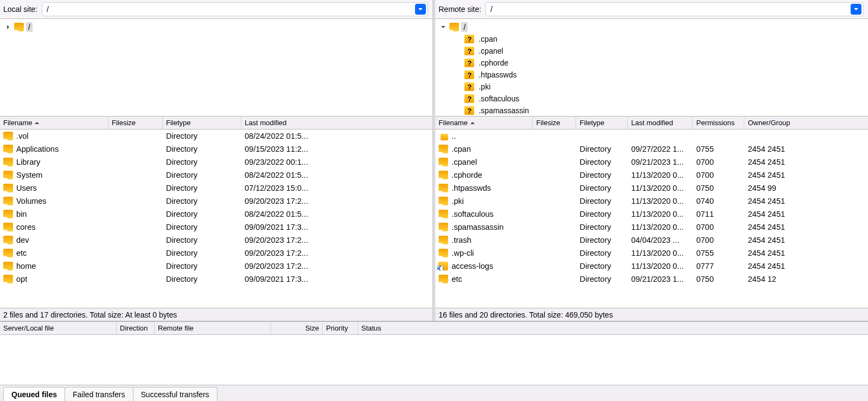 This screenshot has height=401, width=868. Describe the element at coordinates (297, 328) in the screenshot. I see `queue-column-header: Size` at that location.